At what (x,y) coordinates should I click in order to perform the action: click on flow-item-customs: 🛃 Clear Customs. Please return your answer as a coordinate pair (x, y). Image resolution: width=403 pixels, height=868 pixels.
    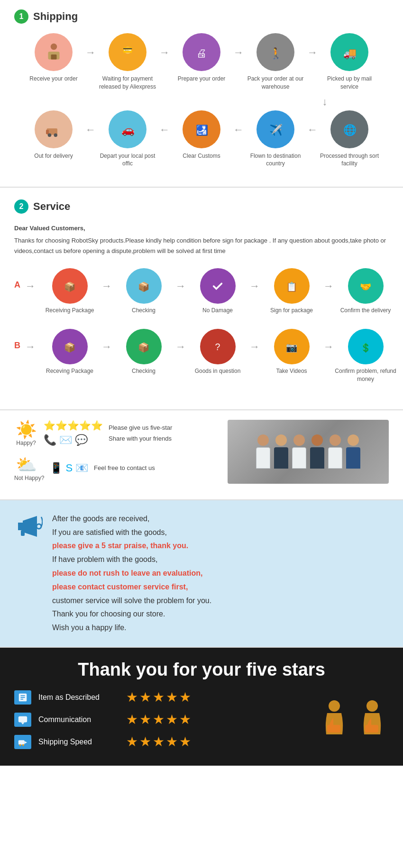
    Looking at the image, I should click on (202, 136).